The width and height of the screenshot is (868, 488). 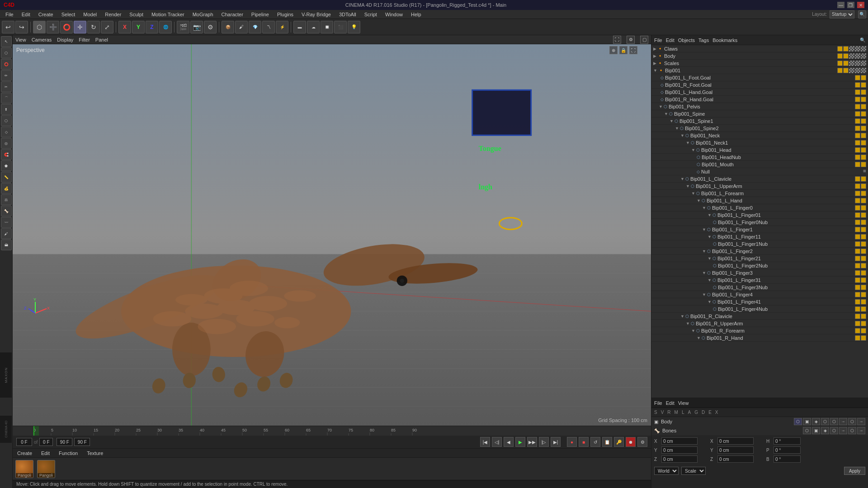 I want to click on selection-tool-button: ⬡, so click(x=39, y=27).